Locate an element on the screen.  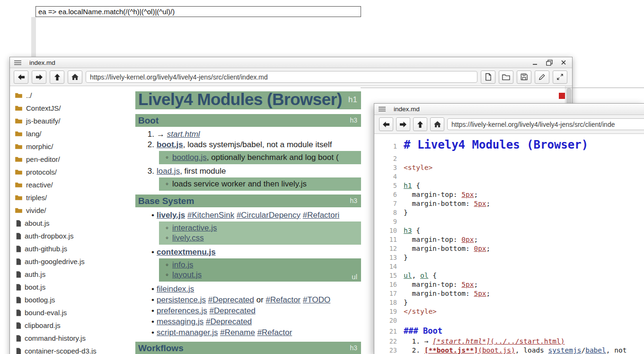
code-line: 18} is located at coordinates (509, 303).